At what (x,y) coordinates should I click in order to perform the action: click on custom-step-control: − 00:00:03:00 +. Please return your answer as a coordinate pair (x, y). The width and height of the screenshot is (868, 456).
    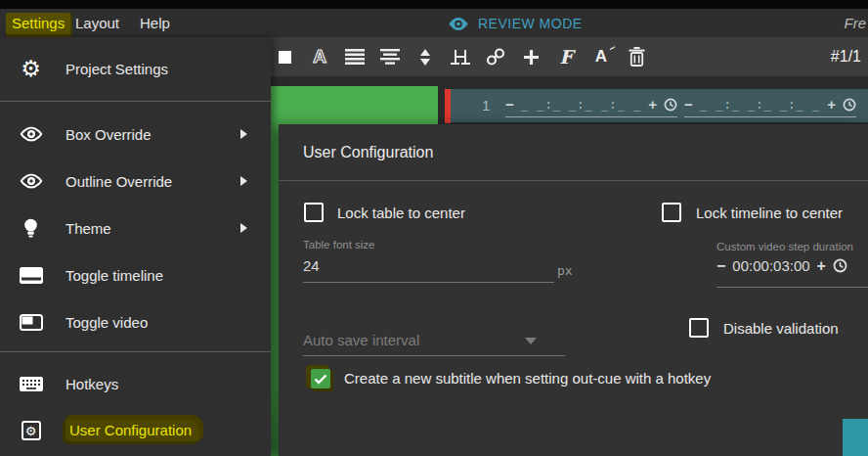
    Looking at the image, I should click on (782, 266).